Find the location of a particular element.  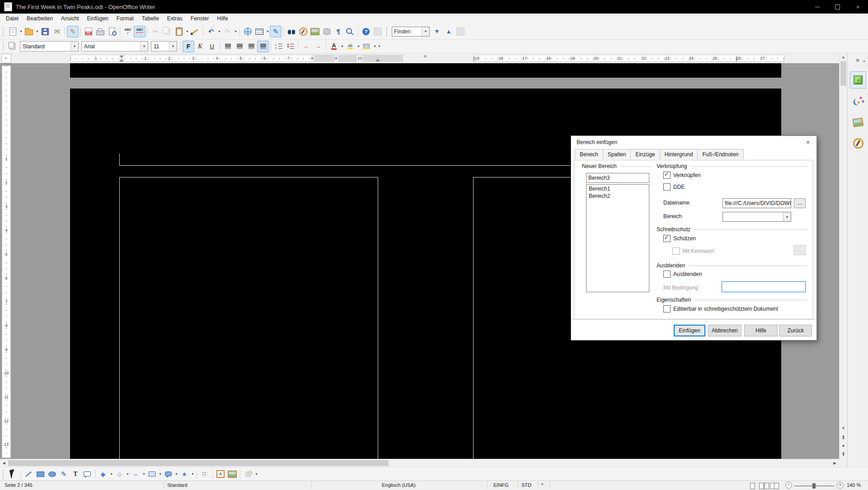

protect-checkbox-row: Schützen is located at coordinates (680, 238).